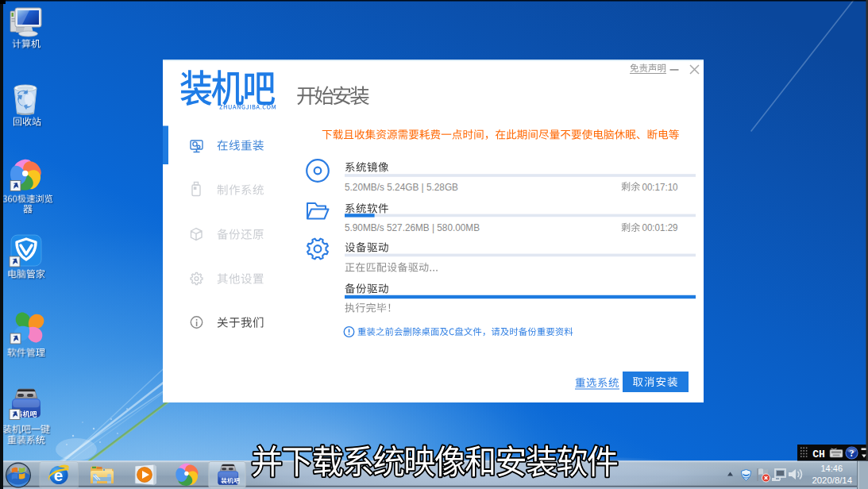 The image size is (868, 489). Describe the element at coordinates (819, 454) in the screenshot. I see `svg-text: CH` at that location.